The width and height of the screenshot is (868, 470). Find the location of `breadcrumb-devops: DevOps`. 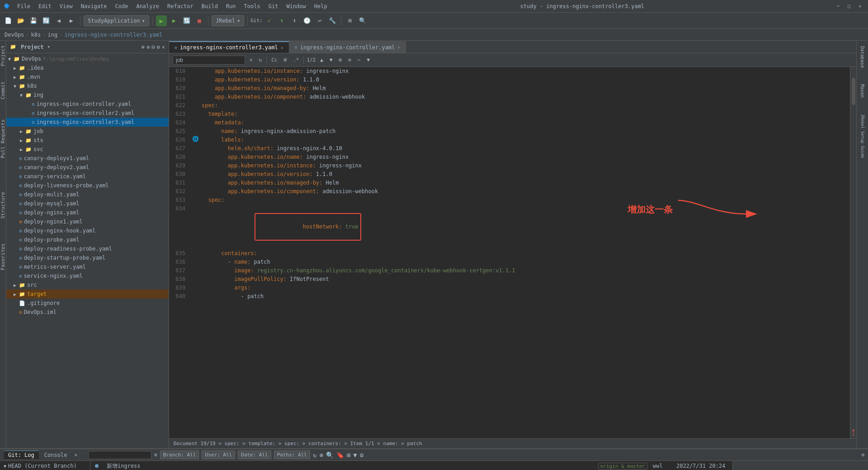

breadcrumb-devops: DevOps is located at coordinates (14, 35).